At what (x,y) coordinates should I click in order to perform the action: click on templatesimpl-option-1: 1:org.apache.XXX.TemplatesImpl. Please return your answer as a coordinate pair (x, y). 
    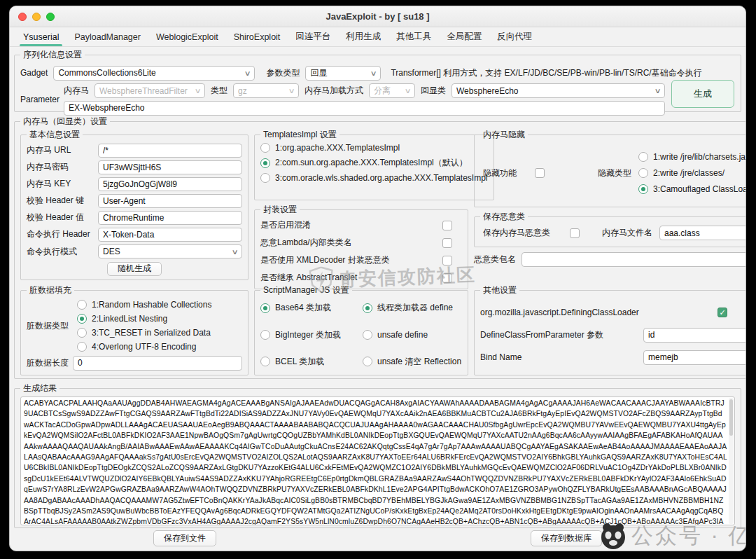
    Looking at the image, I should click on (374, 148).